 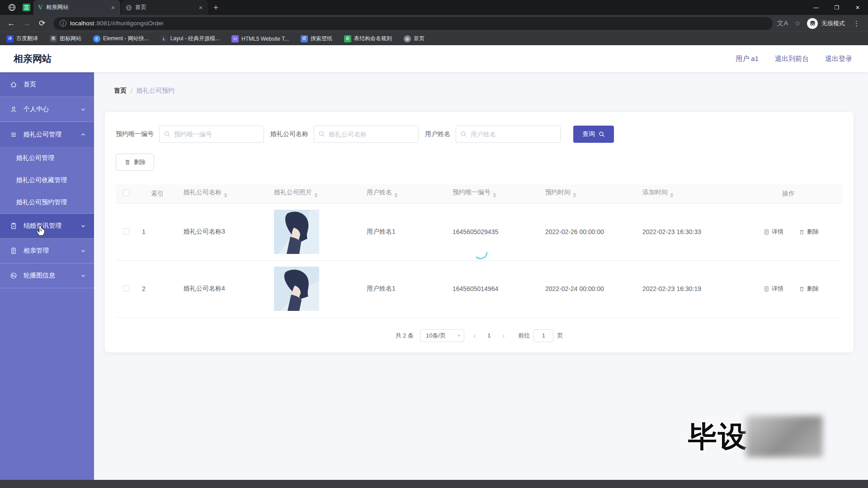 I want to click on globe-icon, so click(x=129, y=8).